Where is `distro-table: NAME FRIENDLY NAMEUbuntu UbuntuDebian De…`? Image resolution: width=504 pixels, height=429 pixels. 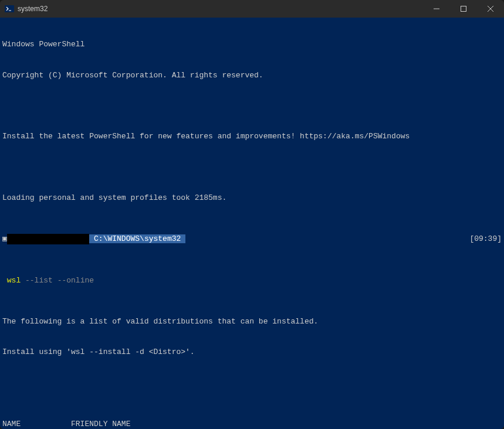 distro-table: NAME FRIENDLY NAMEUbuntu UbuntuDebian De… is located at coordinates (252, 424).